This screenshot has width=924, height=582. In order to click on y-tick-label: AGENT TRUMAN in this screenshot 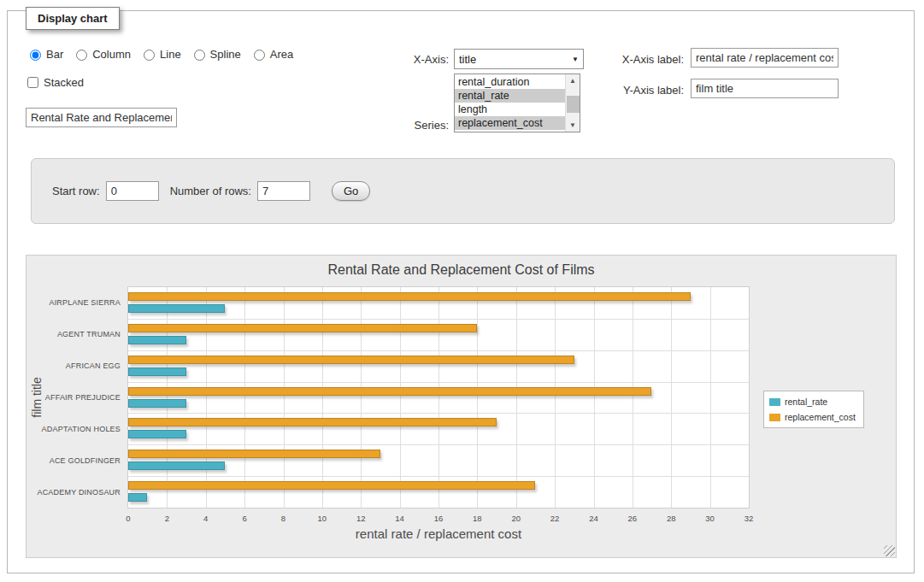, I will do `click(74, 334)`.